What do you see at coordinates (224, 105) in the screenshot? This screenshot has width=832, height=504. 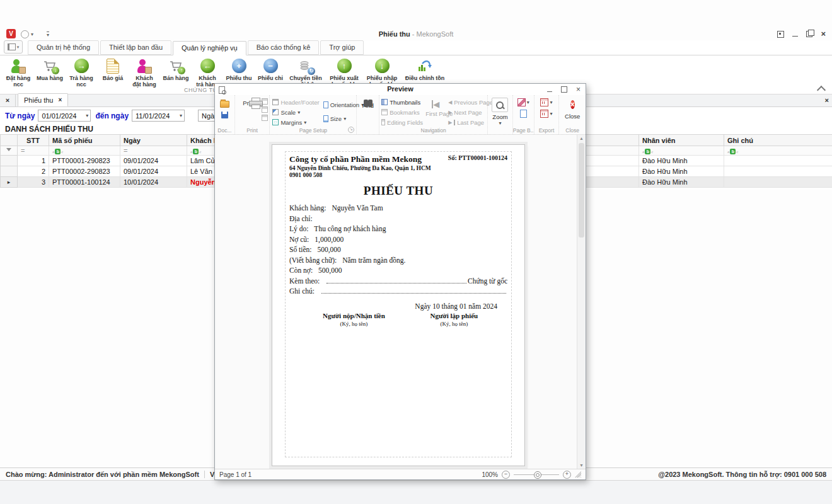 I see `open-document-icon` at bounding box center [224, 105].